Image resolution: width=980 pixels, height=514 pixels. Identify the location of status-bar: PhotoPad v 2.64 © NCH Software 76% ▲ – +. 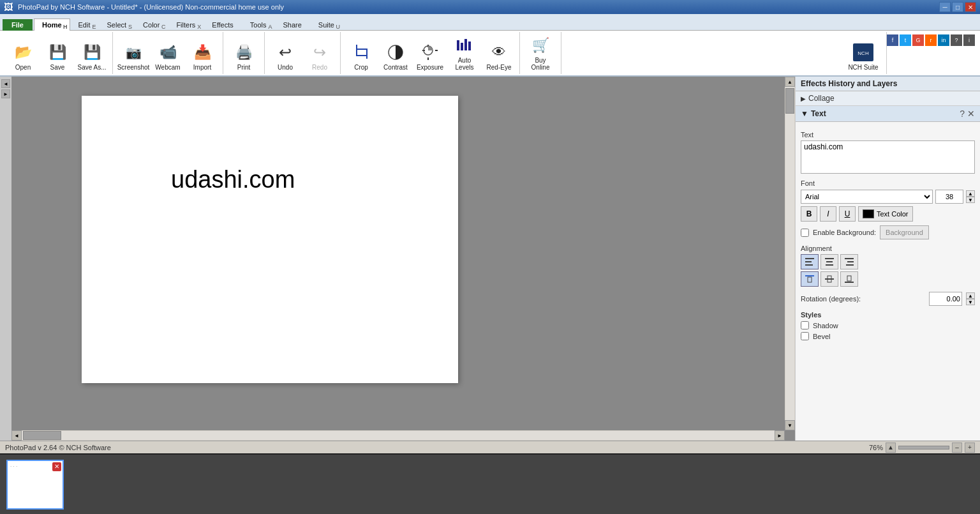
(490, 447).